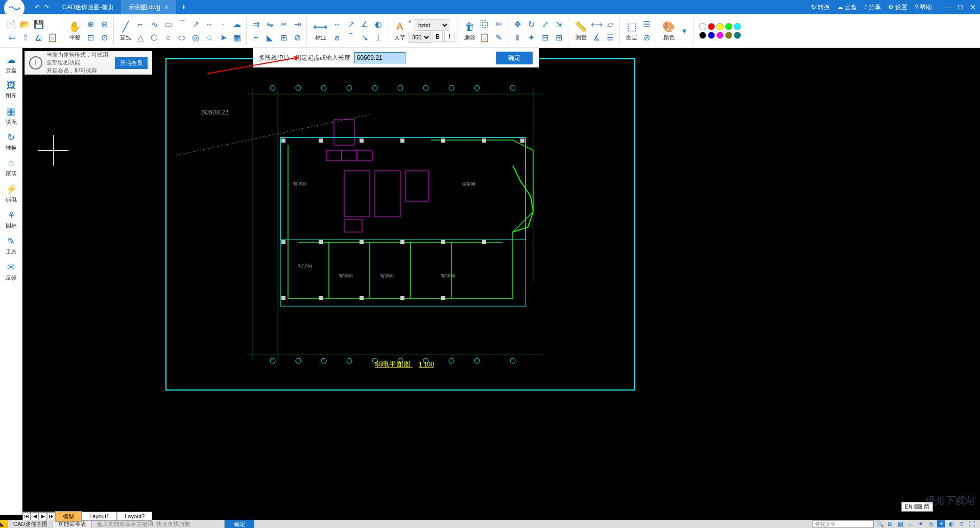  What do you see at coordinates (961, 7) in the screenshot?
I see `maximize-icon: ◻` at bounding box center [961, 7].